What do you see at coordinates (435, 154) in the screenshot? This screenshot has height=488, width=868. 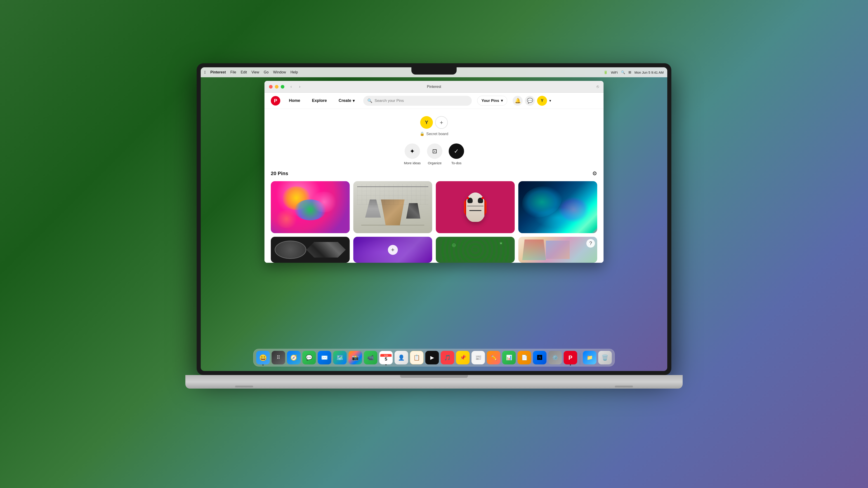 I see `organize-action: ⊡ Organize` at bounding box center [435, 154].